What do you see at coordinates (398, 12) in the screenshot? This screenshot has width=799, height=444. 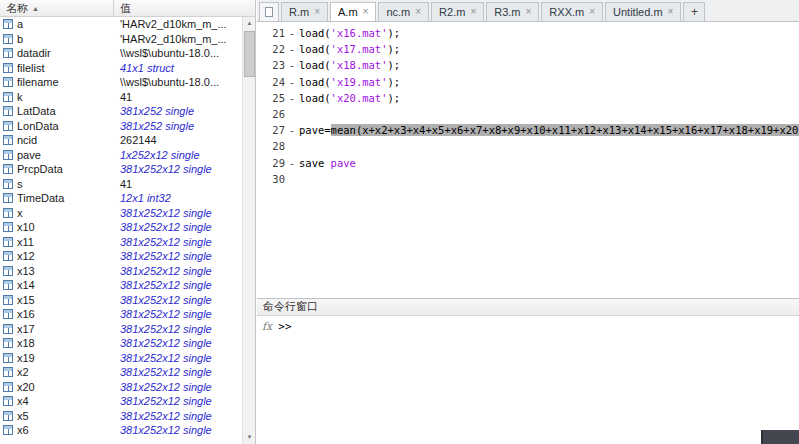 I see `tab-label: nc.m` at bounding box center [398, 12].